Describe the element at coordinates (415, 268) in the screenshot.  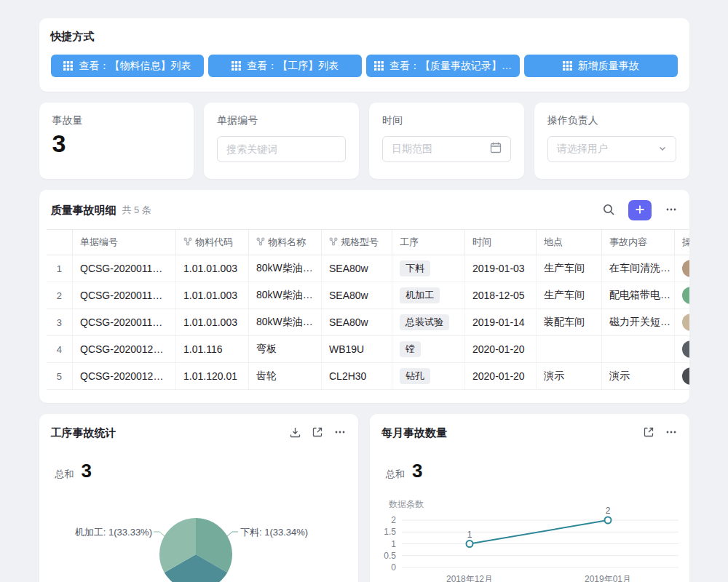
I see `process-tag: 下料` at that location.